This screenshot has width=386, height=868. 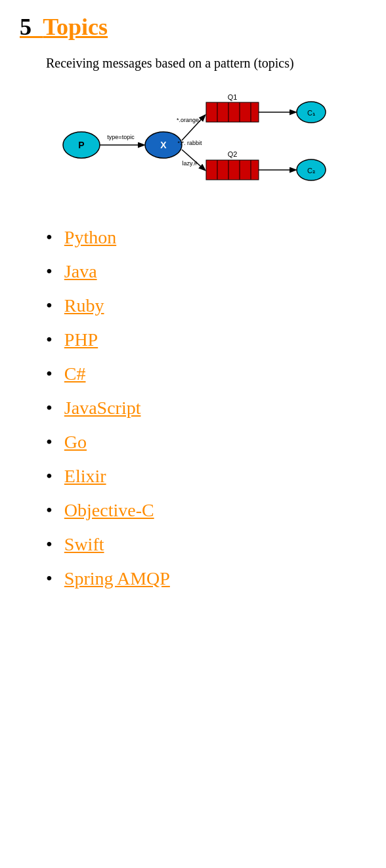 I want to click on topic-link: Java, so click(x=81, y=272).